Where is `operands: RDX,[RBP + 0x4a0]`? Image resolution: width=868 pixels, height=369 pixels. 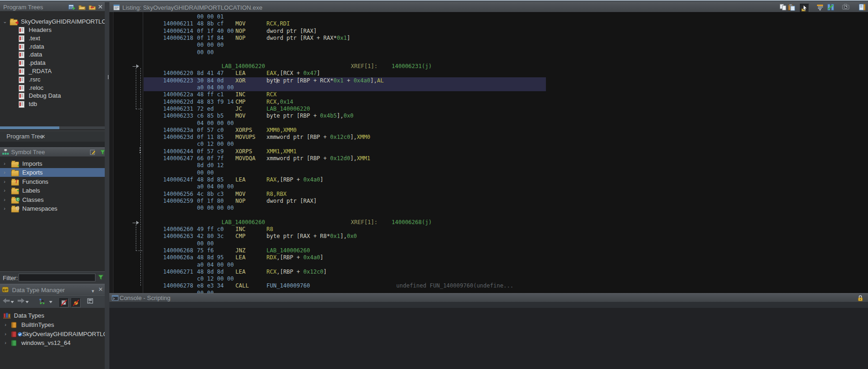
operands: RDX,[RBP + 0x4a0] is located at coordinates (295, 257).